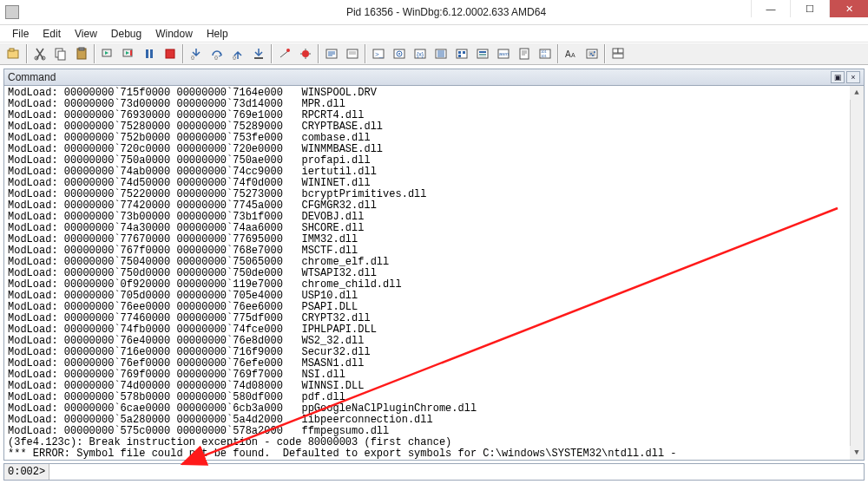  Describe the element at coordinates (503, 54) in the screenshot. I see `svg-text: asm` at that location.